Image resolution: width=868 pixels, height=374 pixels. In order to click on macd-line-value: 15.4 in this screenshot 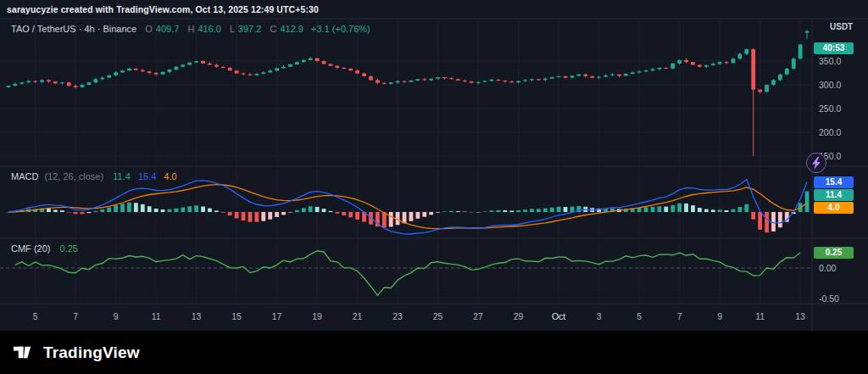, I will do `click(147, 176)`.